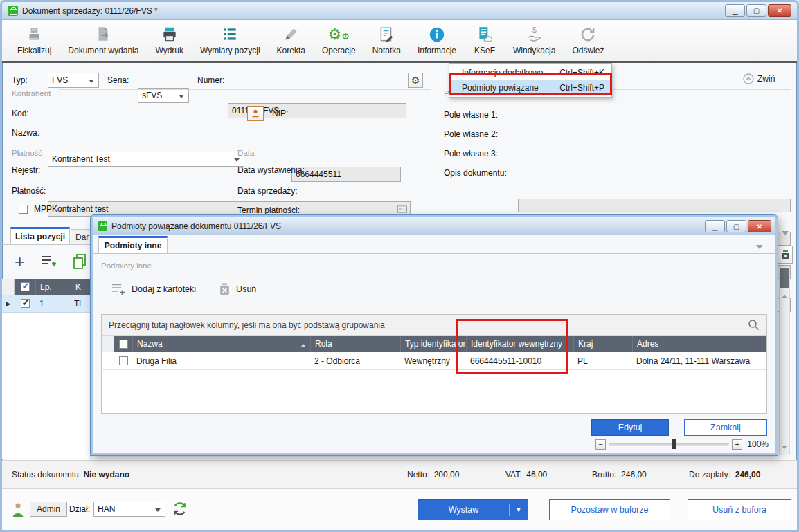 The width and height of the screenshot is (799, 532). Describe the element at coordinates (291, 40) in the screenshot. I see `toolbar-korekta: Korekta` at that location.